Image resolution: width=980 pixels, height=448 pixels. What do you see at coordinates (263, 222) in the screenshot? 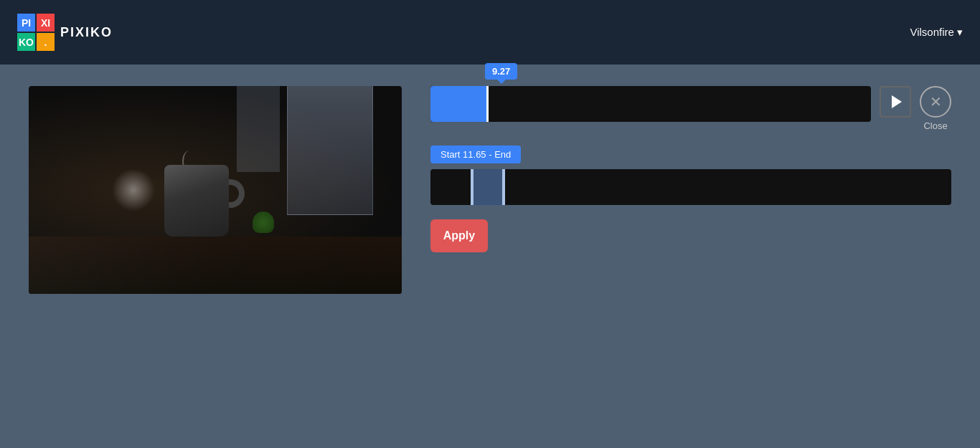
I see `plant-leaves` at bounding box center [263, 222].